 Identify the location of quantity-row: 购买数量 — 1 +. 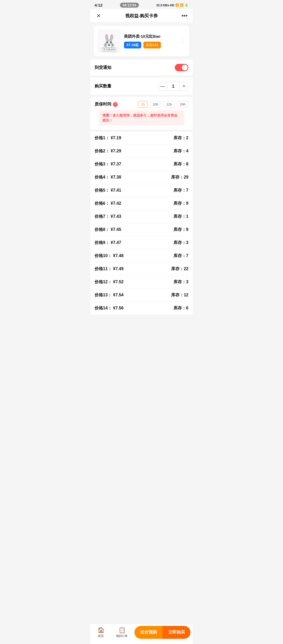
(142, 86).